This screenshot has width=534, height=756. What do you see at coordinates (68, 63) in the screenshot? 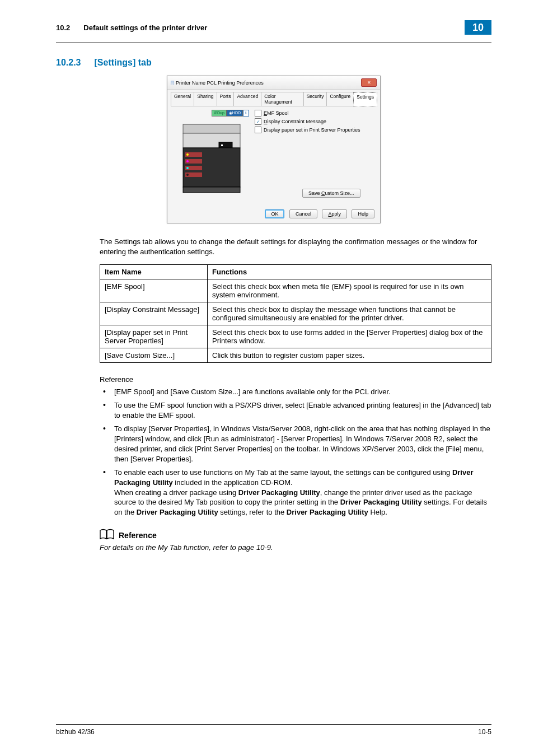
I see `section-number: 10.2.3` at bounding box center [68, 63].